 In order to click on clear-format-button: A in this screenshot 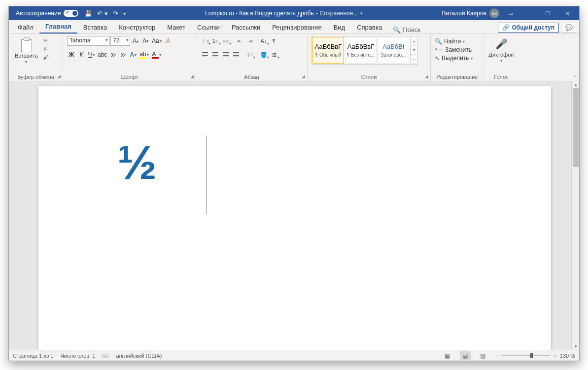, I will do `click(168, 41)`.